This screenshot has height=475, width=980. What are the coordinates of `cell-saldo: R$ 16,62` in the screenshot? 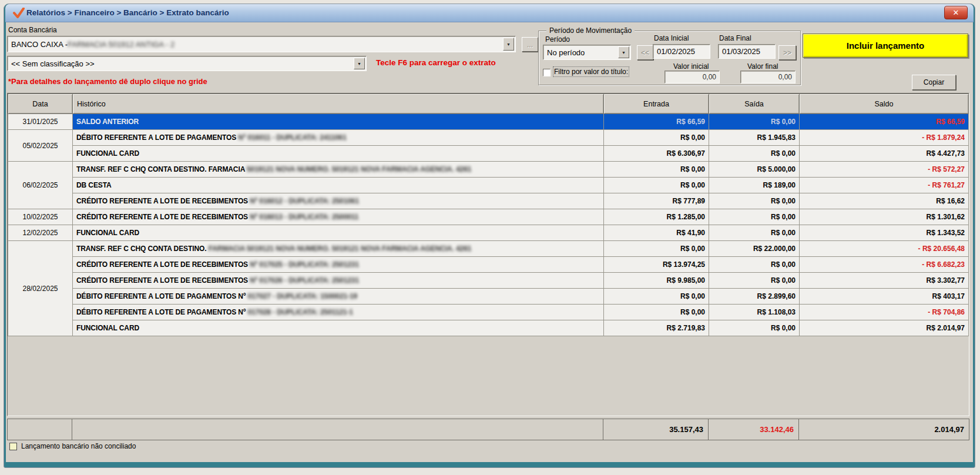 It's located at (884, 201).